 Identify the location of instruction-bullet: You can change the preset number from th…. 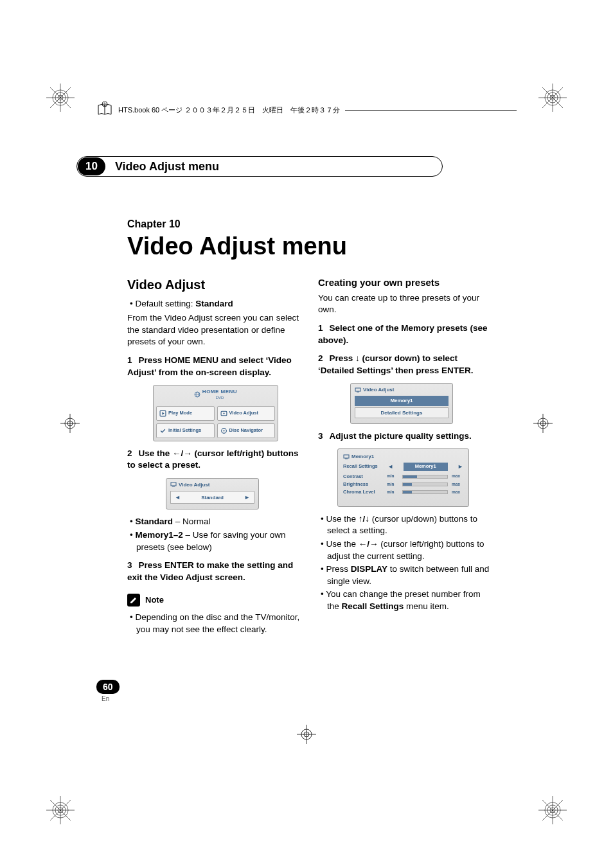
(405, 600).